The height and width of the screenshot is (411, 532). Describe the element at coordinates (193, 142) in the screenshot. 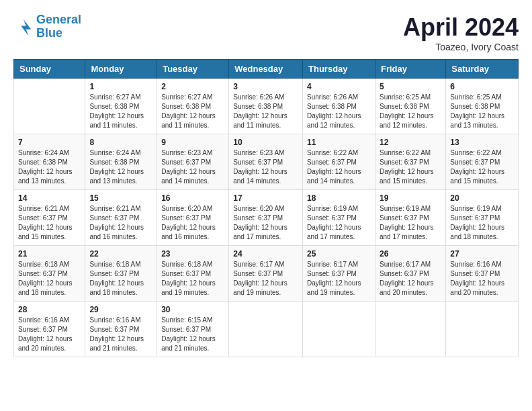

I see `day-number: 9` at that location.